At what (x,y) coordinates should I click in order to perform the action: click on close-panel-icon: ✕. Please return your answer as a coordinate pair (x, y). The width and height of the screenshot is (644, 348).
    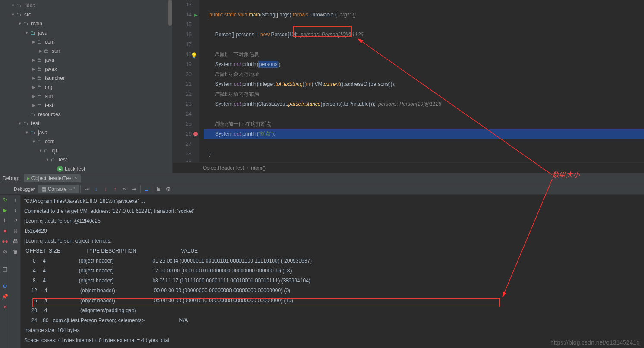
    Looking at the image, I should click on (5, 307).